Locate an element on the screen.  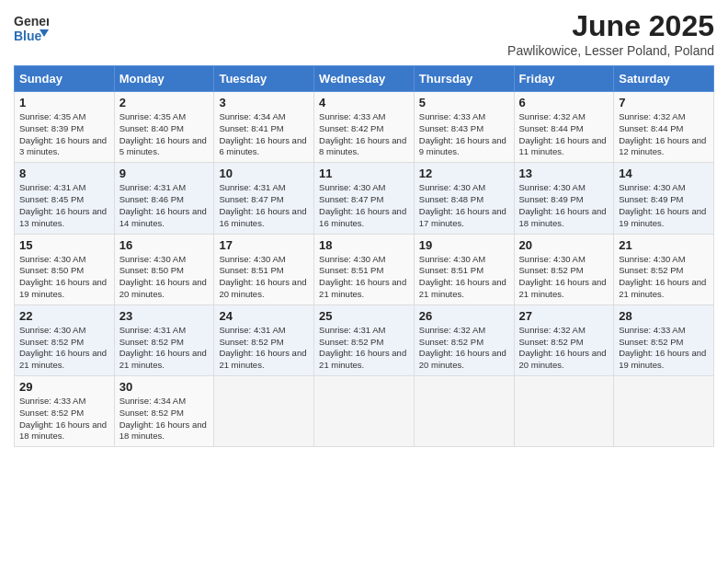
day-25: 25 Sunrise: 4:31 AMSunset: 8:52 PMDaylig… is located at coordinates (364, 340).